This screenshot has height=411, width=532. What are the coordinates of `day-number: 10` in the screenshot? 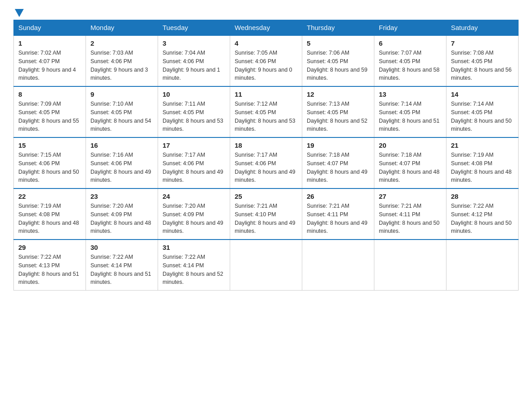 It's located at (194, 94).